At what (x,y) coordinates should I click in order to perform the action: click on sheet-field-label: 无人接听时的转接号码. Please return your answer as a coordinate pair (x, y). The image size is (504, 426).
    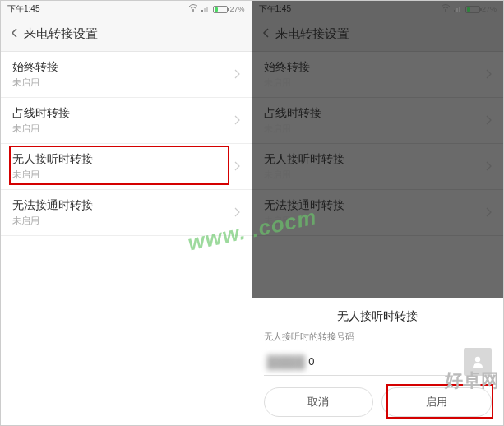
    Looking at the image, I should click on (378, 337).